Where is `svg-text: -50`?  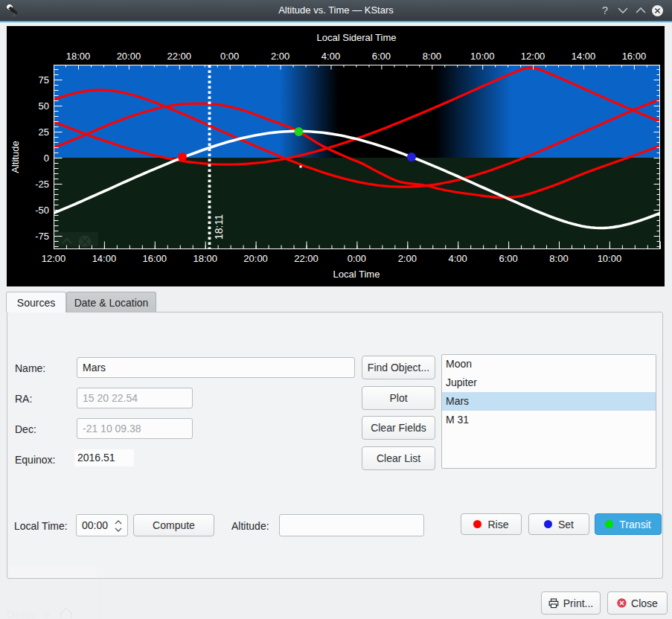 svg-text: -50 is located at coordinates (42, 210).